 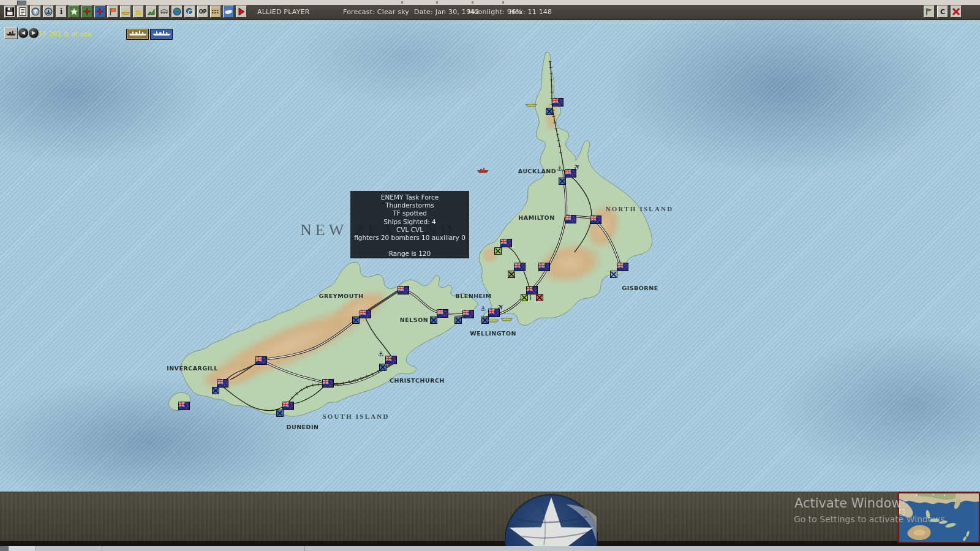 I want to click on ship-circle-icon, so click(x=48, y=12).